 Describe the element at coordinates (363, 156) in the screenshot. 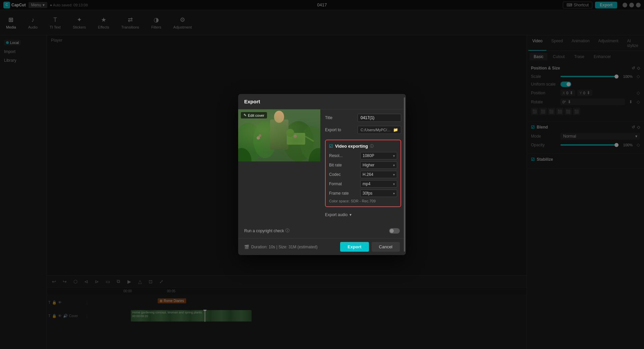

I see `resolution-row: Resol... 1080P ▾` at that location.